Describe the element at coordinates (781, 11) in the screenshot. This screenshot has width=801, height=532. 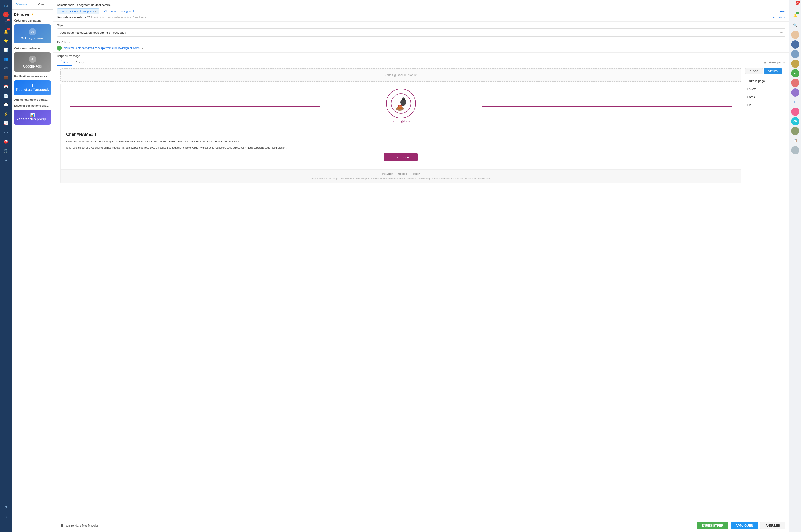
I see `create-segment-button: + créer` at that location.